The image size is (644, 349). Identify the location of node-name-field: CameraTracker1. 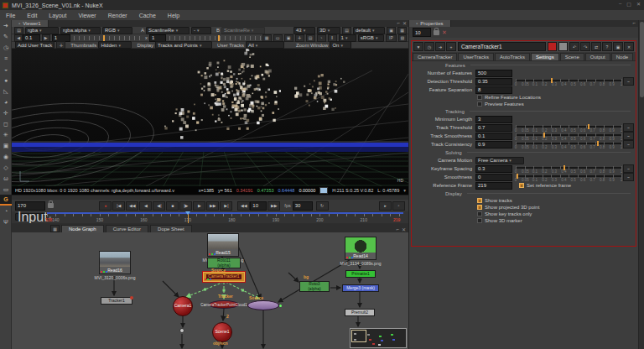
(501, 47).